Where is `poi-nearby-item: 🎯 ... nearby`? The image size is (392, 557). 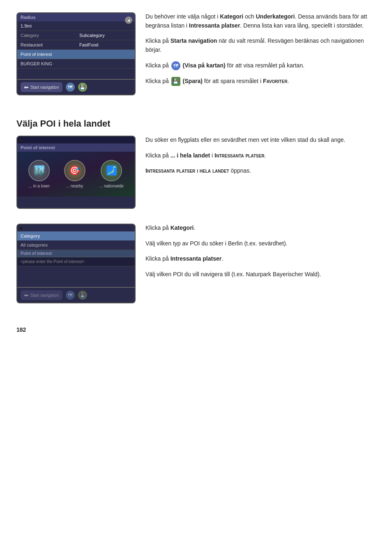
poi-nearby-item: 🎯 ... nearby is located at coordinates (75, 174).